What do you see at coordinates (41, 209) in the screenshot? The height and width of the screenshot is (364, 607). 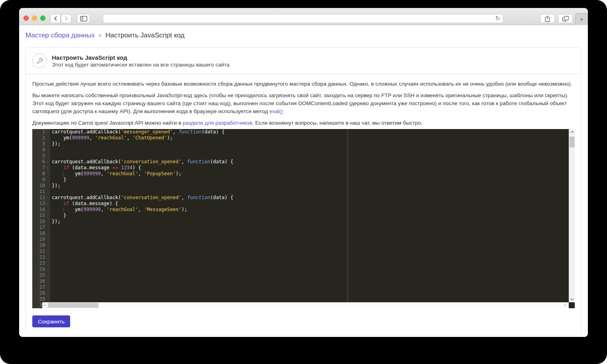 I see `gutter-line-number: 14` at bounding box center [41, 209].